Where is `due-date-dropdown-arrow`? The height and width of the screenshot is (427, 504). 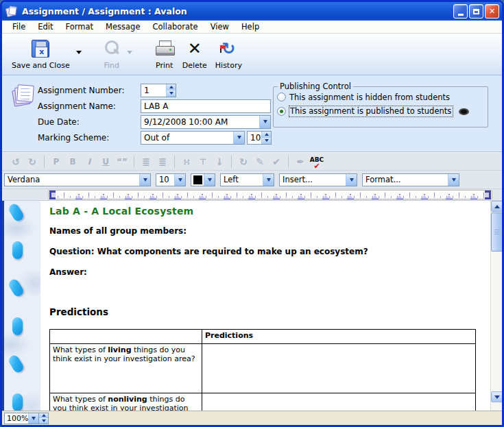 due-date-dropdown-arrow is located at coordinates (265, 122).